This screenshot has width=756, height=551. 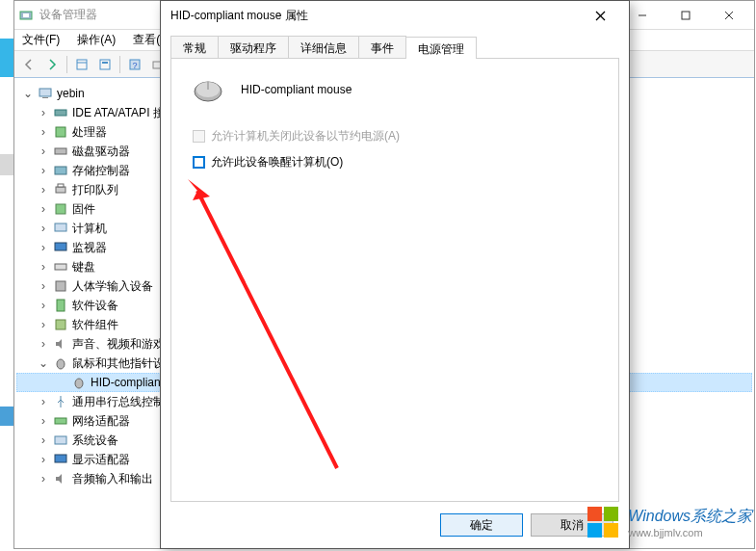 What do you see at coordinates (195, 46) in the screenshot?
I see `tab-general: 常规` at bounding box center [195, 46].